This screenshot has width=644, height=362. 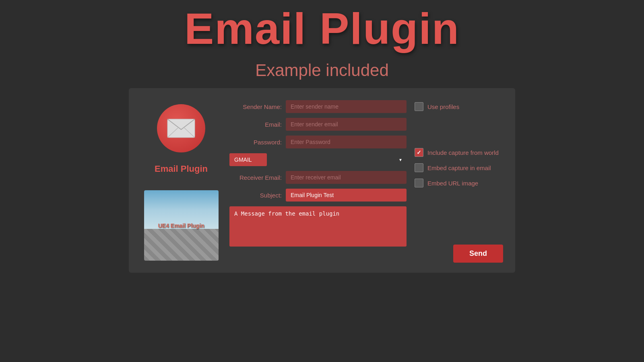 What do you see at coordinates (181, 128) in the screenshot?
I see `plugin-logo-circle` at bounding box center [181, 128].